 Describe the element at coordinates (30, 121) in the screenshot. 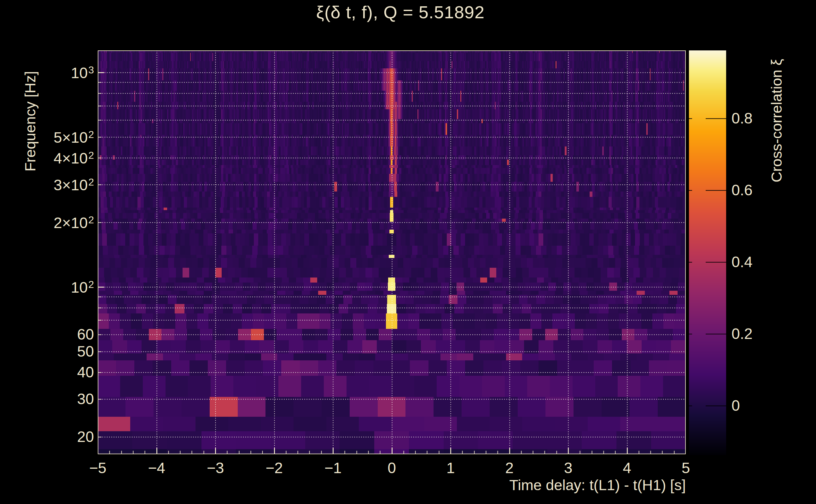

I see `y-axis-title: Frequency [Hz]` at that location.